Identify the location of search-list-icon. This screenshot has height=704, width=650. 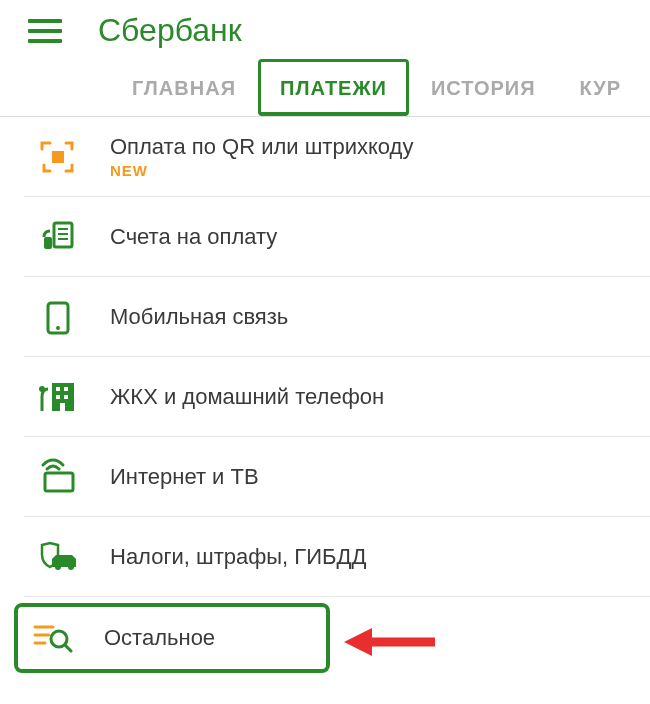
(52, 638).